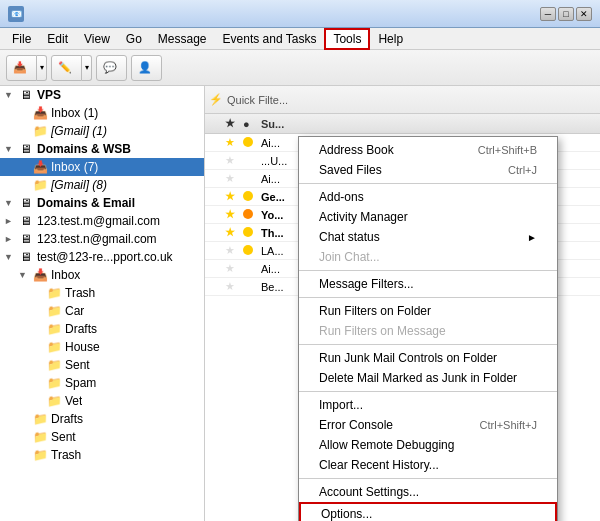 The width and height of the screenshot is (600, 521). What do you see at coordinates (102, 401) in the screenshot?
I see `sidebar-item: 📁Vet` at bounding box center [102, 401].